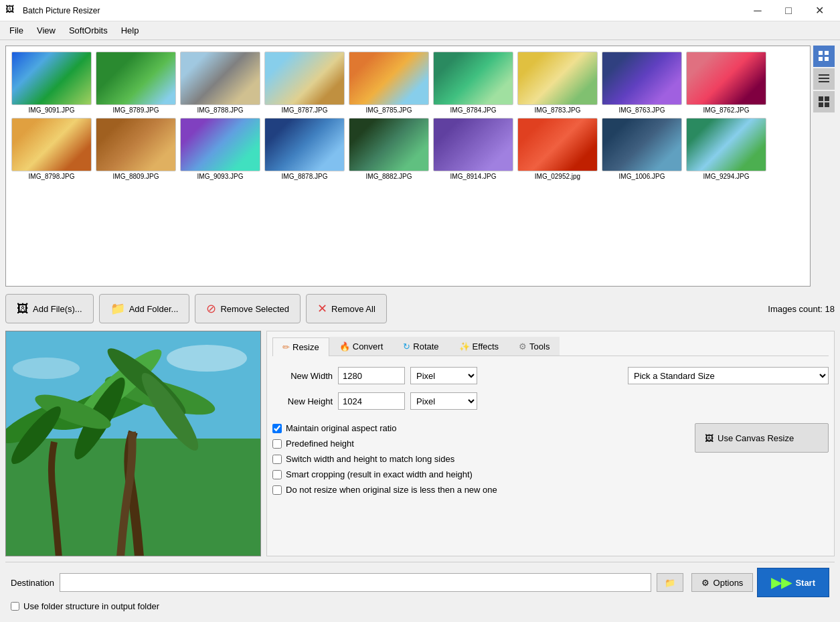 This screenshot has width=840, height=622. Describe the element at coordinates (444, 401) in the screenshot. I see `height-unit-select: Pixel Percent cm inch` at that location.